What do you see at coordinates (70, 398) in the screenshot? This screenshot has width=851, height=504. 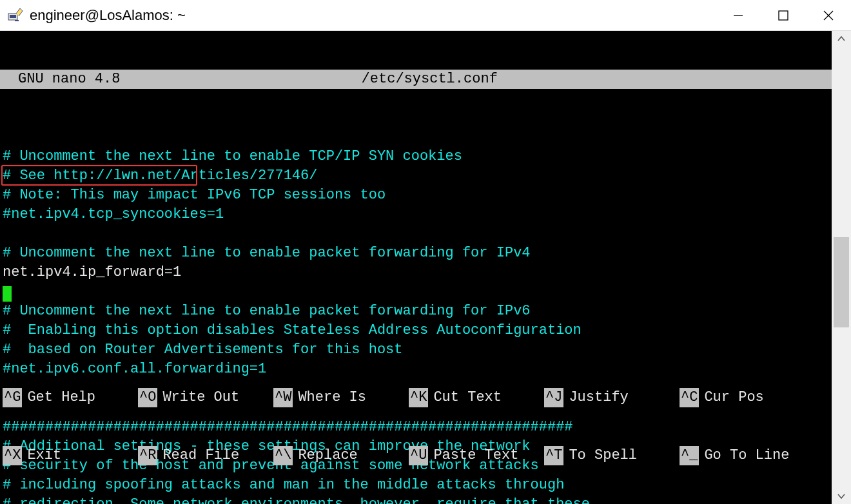 I see `shortcut: ^GGet Help` at bounding box center [70, 398].